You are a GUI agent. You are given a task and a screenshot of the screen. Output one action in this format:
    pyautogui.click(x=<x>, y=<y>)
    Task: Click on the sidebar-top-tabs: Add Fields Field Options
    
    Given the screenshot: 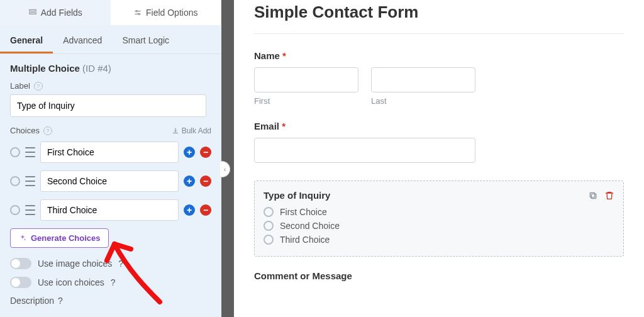 What is the action you would take?
    pyautogui.click(x=111, y=13)
    